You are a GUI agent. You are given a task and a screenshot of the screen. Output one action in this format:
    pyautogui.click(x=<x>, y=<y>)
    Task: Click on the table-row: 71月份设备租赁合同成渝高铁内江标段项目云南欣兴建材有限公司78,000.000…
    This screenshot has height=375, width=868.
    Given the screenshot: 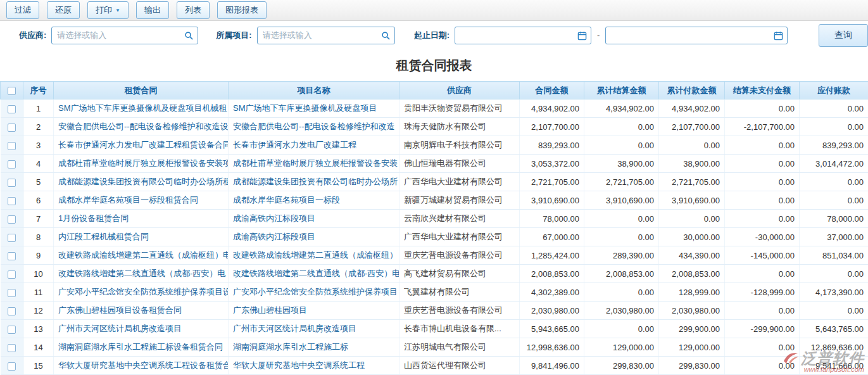 What is the action you would take?
    pyautogui.click(x=434, y=219)
    